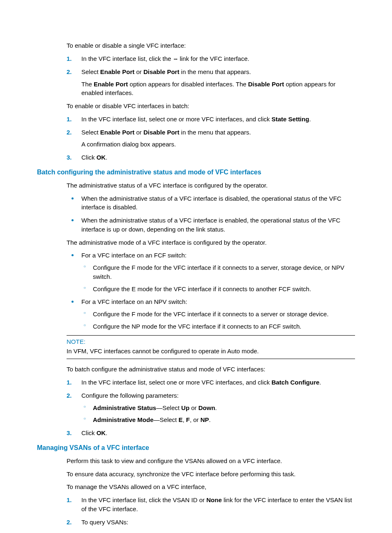 The image size is (392, 533). What do you see at coordinates (218, 408) in the screenshot?
I see `sub-list-item: Administrative Status—Select Up or Down.` at bounding box center [218, 408].